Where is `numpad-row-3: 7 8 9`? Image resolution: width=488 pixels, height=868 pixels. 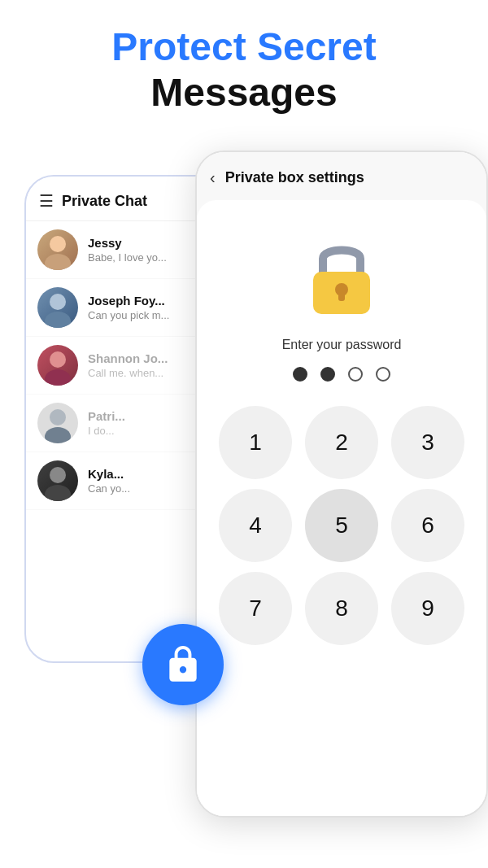 numpad-row-3: 7 8 9 is located at coordinates (342, 608).